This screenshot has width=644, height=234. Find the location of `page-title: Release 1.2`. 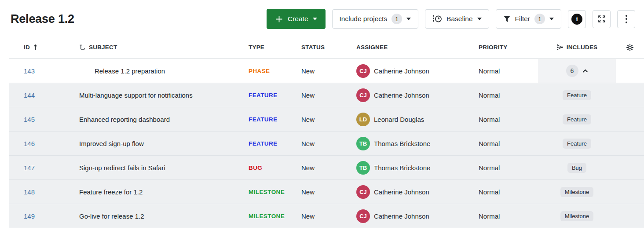

page-title: Release 1.2 is located at coordinates (42, 19).